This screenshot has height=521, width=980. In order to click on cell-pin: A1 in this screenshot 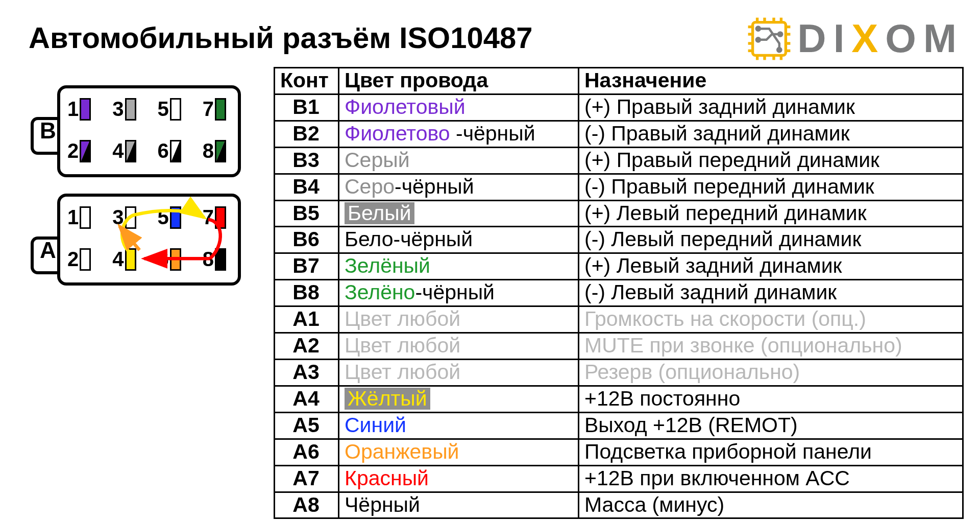, I will do `click(307, 320)`.